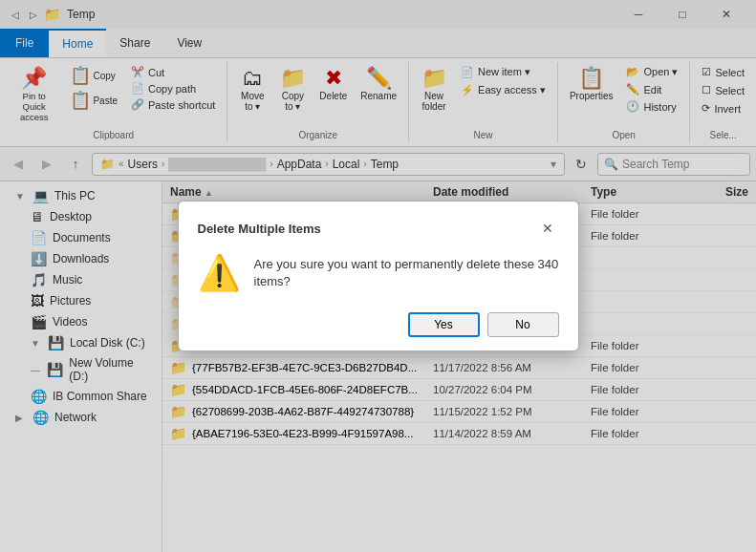 The width and height of the screenshot is (756, 552). Describe the element at coordinates (378, 276) in the screenshot. I see `delete-dialog: Delete Multiple Items ✕ ⚠️ Are you sure …` at that location.